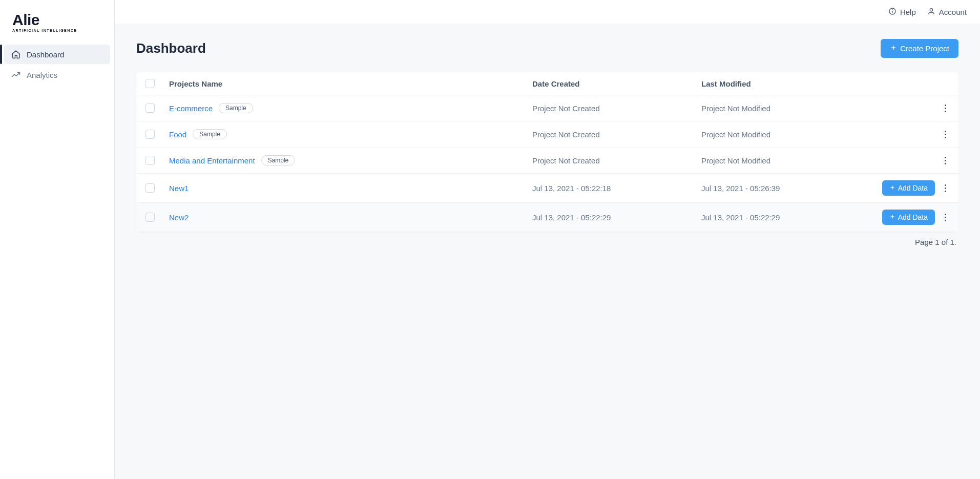 The width and height of the screenshot is (980, 479). What do you see at coordinates (547, 239) in the screenshot?
I see `pagination-text: Page 1 of 1.` at bounding box center [547, 239].